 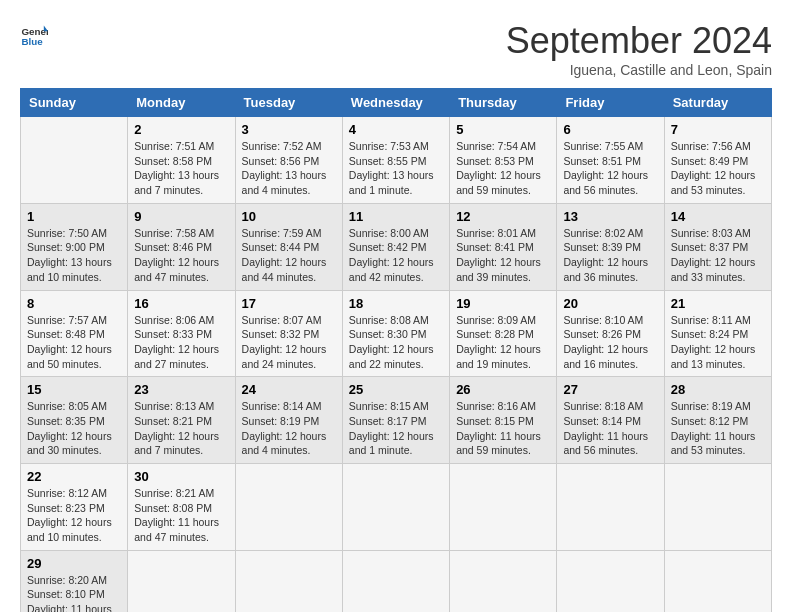 What do you see at coordinates (718, 304) in the screenshot?
I see `day-number: 21` at bounding box center [718, 304].